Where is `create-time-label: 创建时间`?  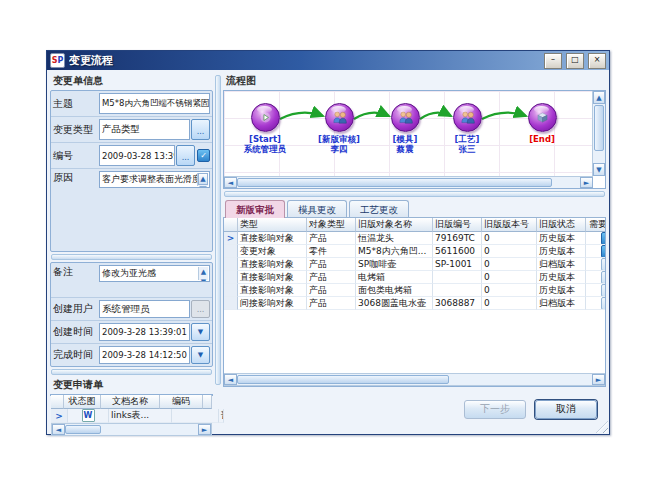
create-time-label: 创建时间 is located at coordinates (76, 332).